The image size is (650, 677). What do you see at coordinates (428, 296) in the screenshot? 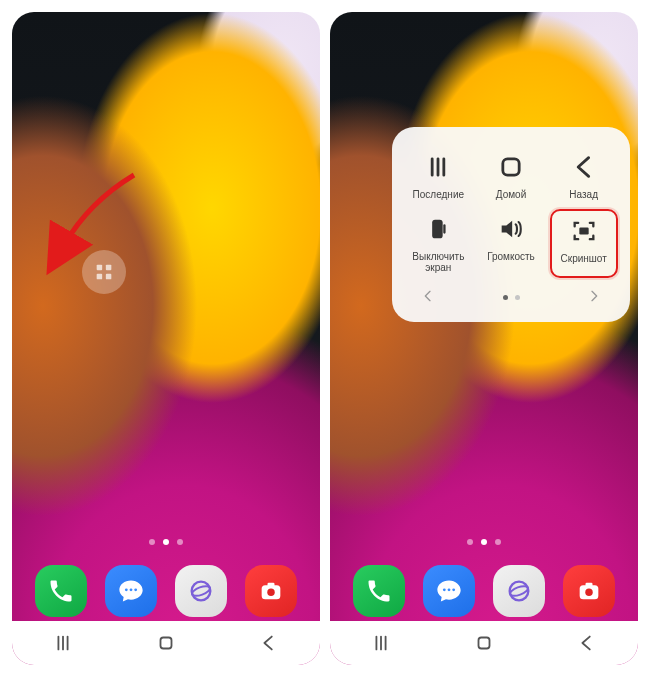
I see `chevron-left-icon` at bounding box center [428, 296].